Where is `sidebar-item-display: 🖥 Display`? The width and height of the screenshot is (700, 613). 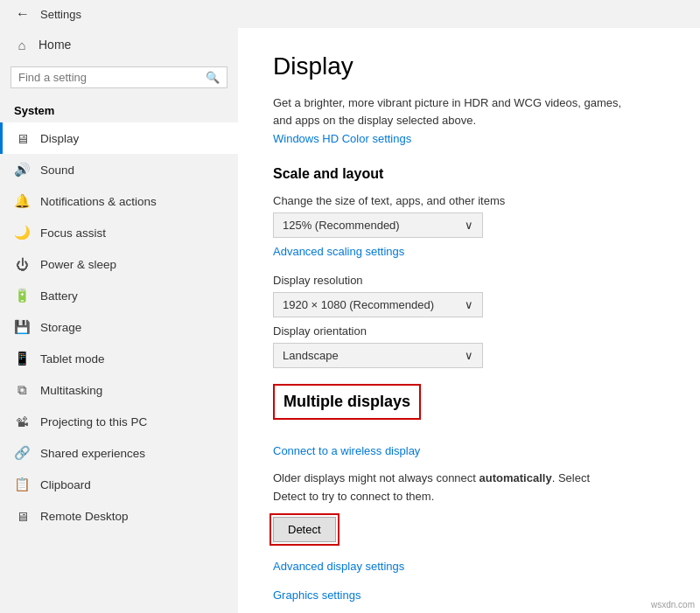
sidebar-item-display: 🖥 Display is located at coordinates (119, 138).